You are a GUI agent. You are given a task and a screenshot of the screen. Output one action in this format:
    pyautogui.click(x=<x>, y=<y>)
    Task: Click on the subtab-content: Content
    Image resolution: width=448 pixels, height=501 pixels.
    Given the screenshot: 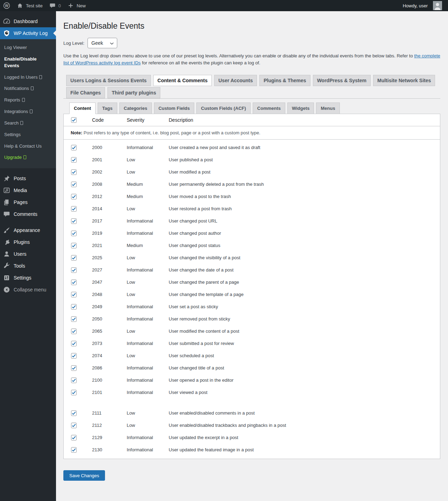 What is the action you would take?
    pyautogui.click(x=83, y=108)
    